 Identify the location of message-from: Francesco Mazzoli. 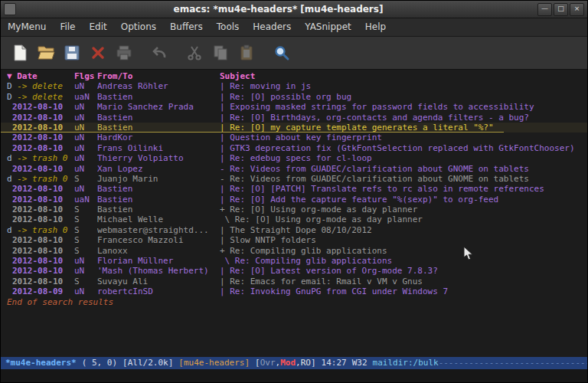
(158, 241).